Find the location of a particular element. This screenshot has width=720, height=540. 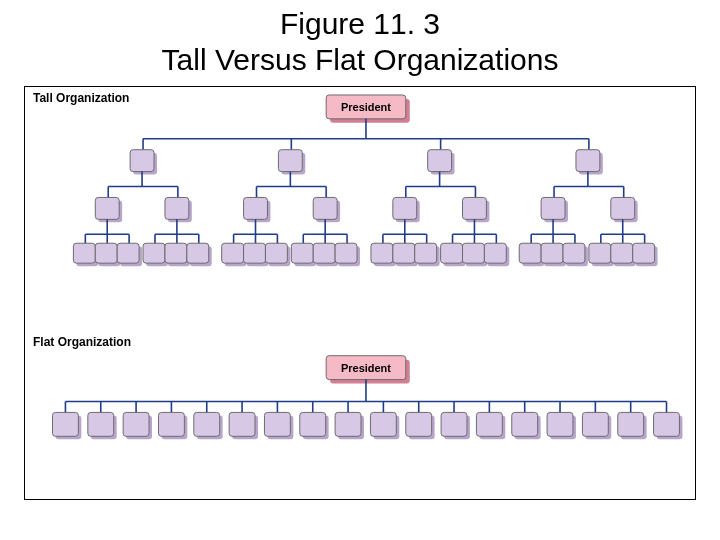

tall-l4-row is located at coordinates (365, 242).